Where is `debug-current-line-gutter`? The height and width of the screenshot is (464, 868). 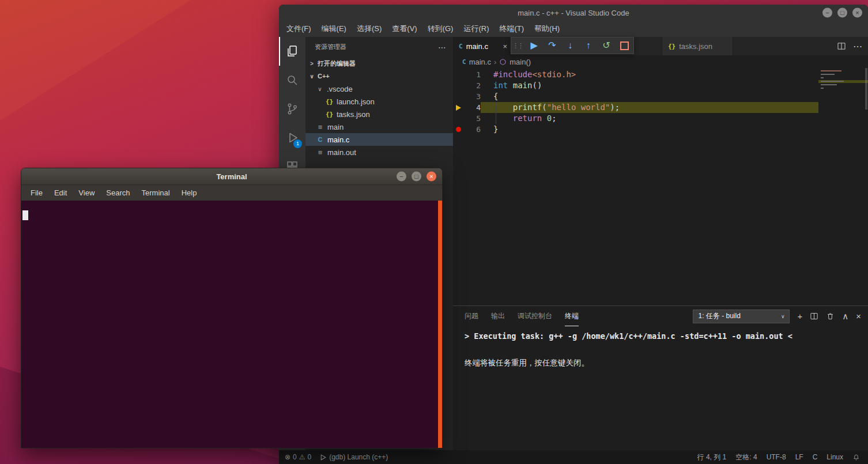 debug-current-line-gutter is located at coordinates (458, 107).